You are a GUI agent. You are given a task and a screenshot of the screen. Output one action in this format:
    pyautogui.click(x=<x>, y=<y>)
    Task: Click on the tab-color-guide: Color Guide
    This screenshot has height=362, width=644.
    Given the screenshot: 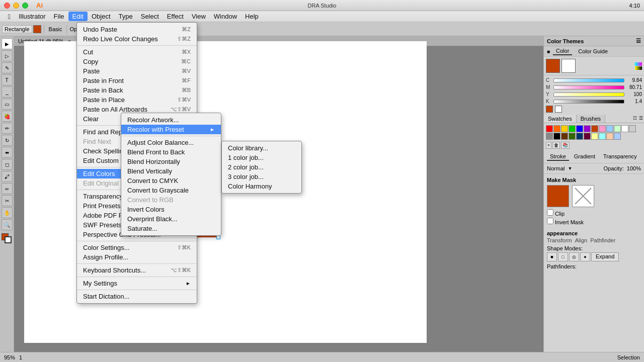 What is the action you would take?
    pyautogui.click(x=593, y=51)
    